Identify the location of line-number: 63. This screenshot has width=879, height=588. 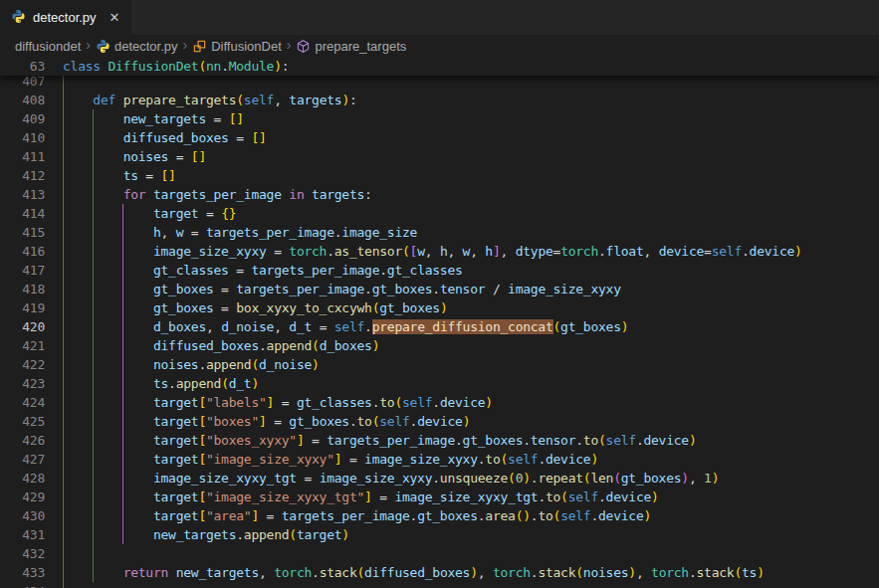
(22, 66).